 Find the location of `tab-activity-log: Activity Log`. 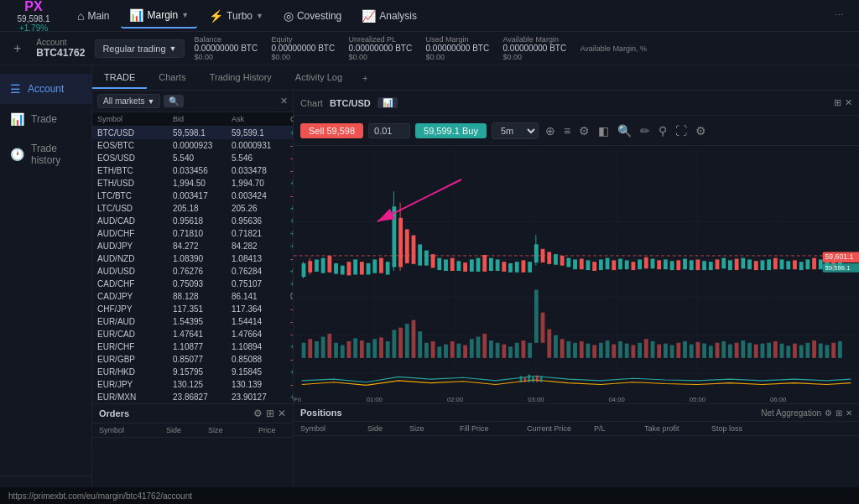

tab-activity-log: Activity Log is located at coordinates (319, 78).